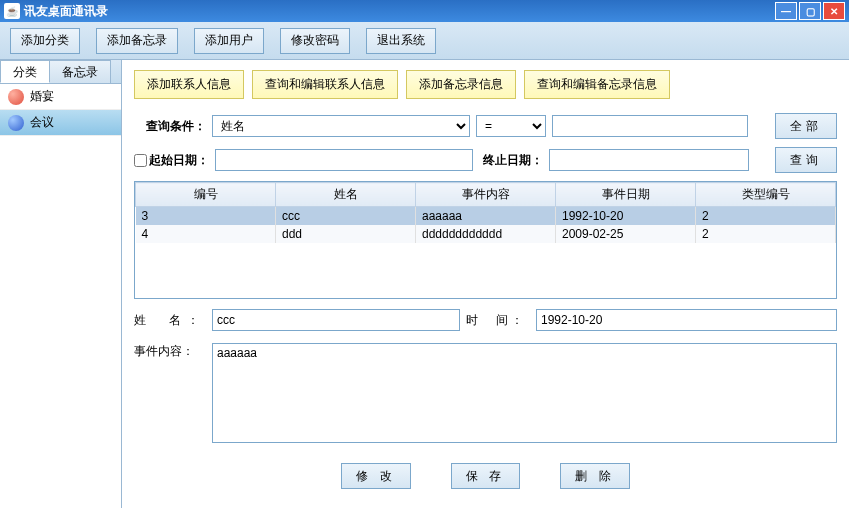 The image size is (849, 508). Describe the element at coordinates (315, 41) in the screenshot. I see `change-password-button: 修改密码` at that location.